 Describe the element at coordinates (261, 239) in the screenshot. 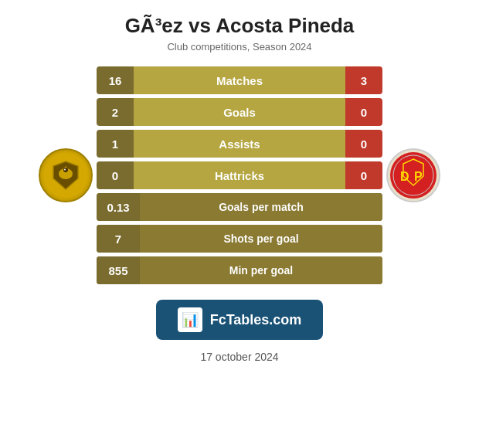

I see `stat-label-shots-per-goal: Shots per goal` at that location.